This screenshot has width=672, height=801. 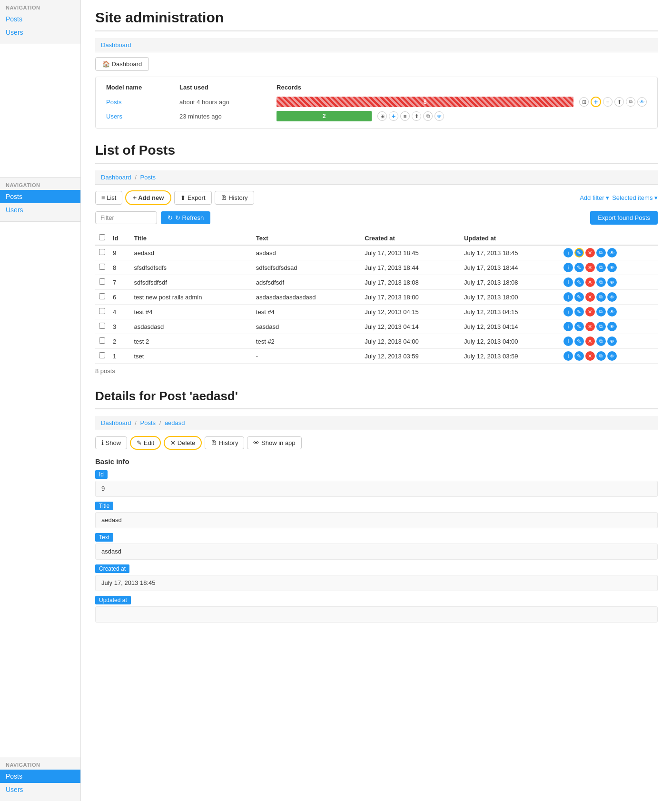 What do you see at coordinates (584, 102) in the screenshot?
I see `grid-icon: ⊞` at bounding box center [584, 102].